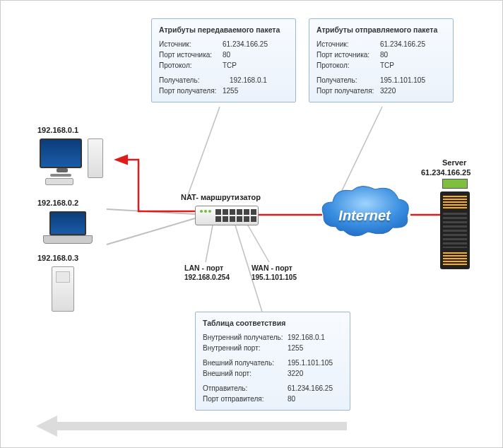 Image resolution: width=503 pixels, height=448 pixels. What do you see at coordinates (61, 162) in the screenshot?
I see `desktop-pc-icon` at bounding box center [61, 162].